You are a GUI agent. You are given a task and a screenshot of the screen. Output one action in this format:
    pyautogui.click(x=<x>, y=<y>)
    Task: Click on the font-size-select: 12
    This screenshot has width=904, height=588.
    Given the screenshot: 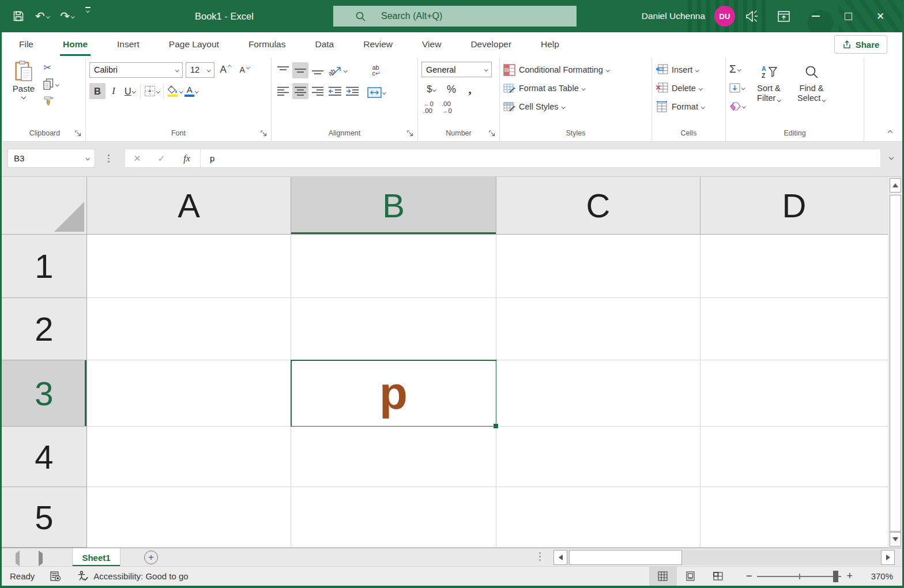 What is the action you would take?
    pyautogui.click(x=200, y=70)
    